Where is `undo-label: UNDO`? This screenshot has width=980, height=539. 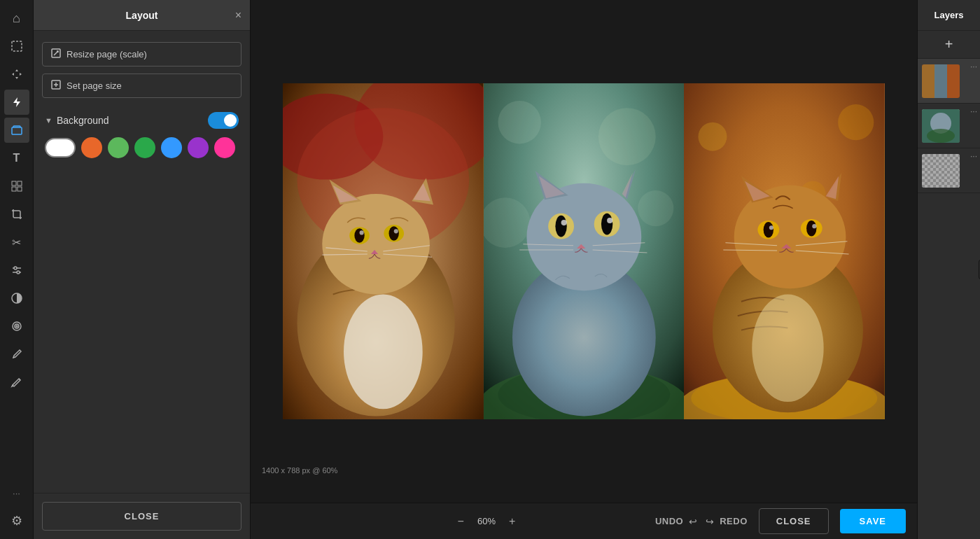
undo-label: UNDO is located at coordinates (669, 521).